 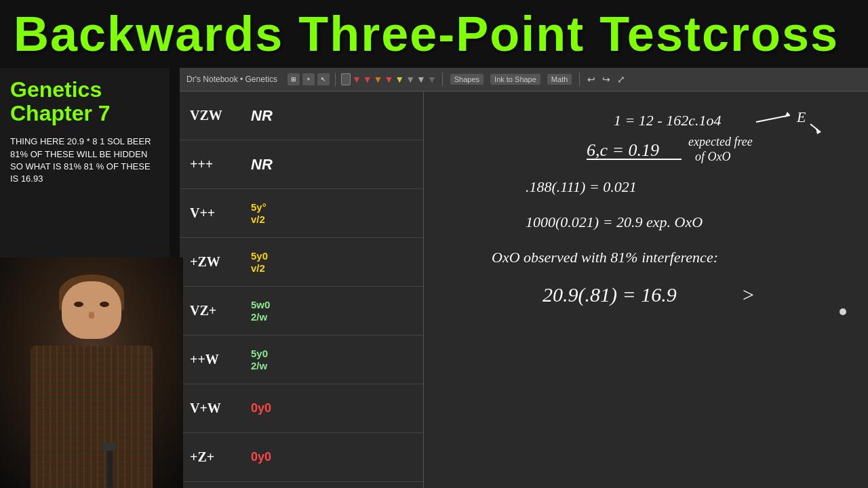 What do you see at coordinates (259, 360) in the screenshot?
I see `row6-value: 5y02/w` at bounding box center [259, 360].